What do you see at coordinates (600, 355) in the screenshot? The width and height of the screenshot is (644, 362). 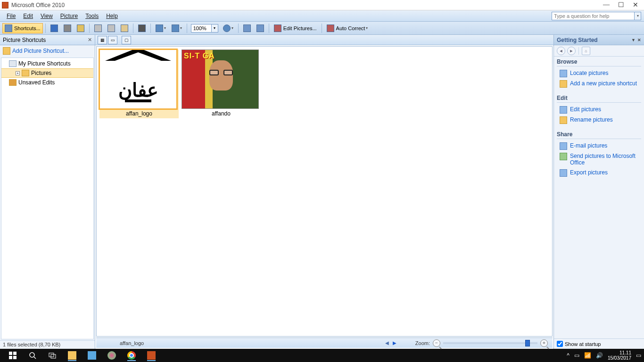 I see `tray-volume-icon: 🔊` at bounding box center [600, 355].